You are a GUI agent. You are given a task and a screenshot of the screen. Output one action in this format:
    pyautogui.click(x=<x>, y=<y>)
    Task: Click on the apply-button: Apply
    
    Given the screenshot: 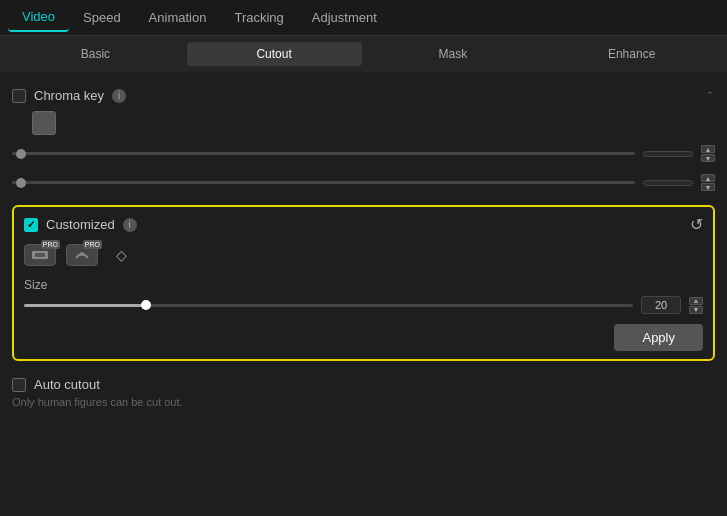 What is the action you would take?
    pyautogui.click(x=658, y=338)
    